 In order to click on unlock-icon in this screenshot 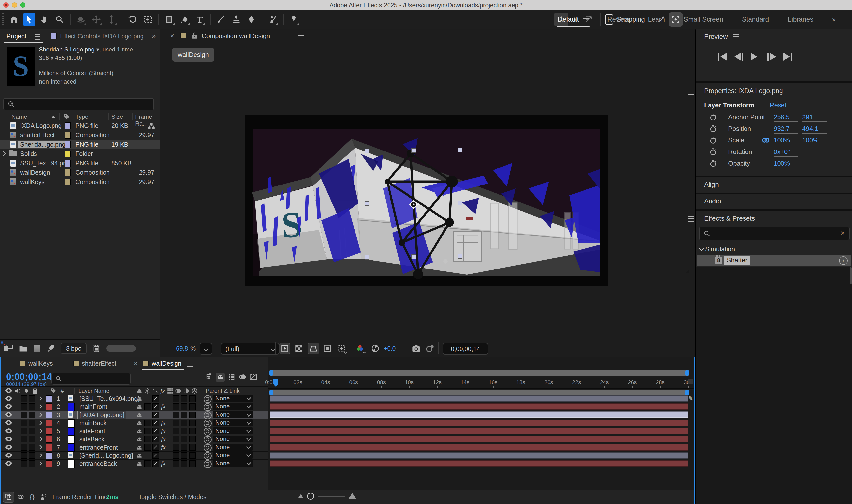, I will do `click(194, 35)`.